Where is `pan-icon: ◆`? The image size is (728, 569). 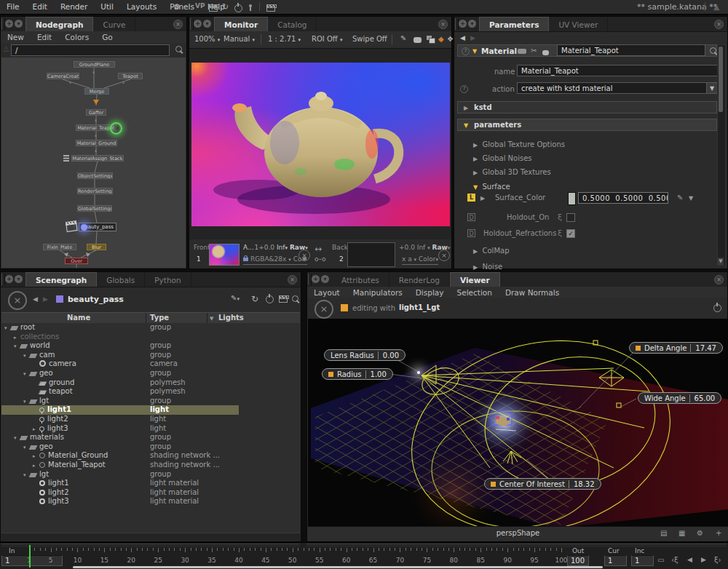
pan-icon: ◆ is located at coordinates (441, 39).